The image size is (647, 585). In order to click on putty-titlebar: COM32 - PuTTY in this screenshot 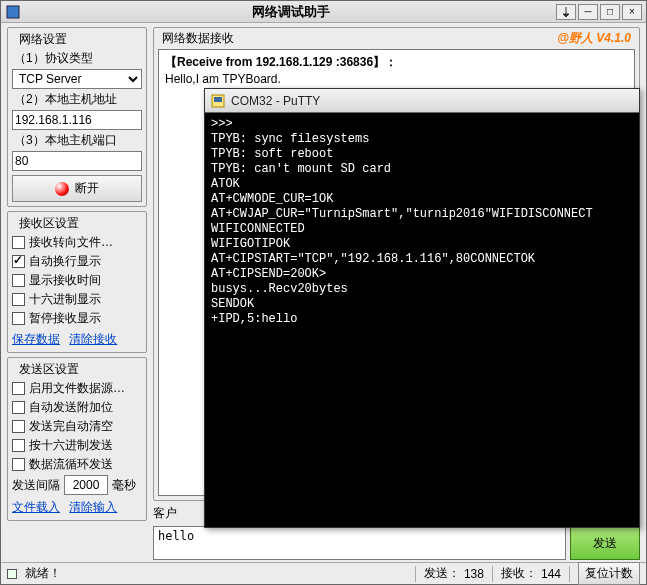, I will do `click(422, 101)`.